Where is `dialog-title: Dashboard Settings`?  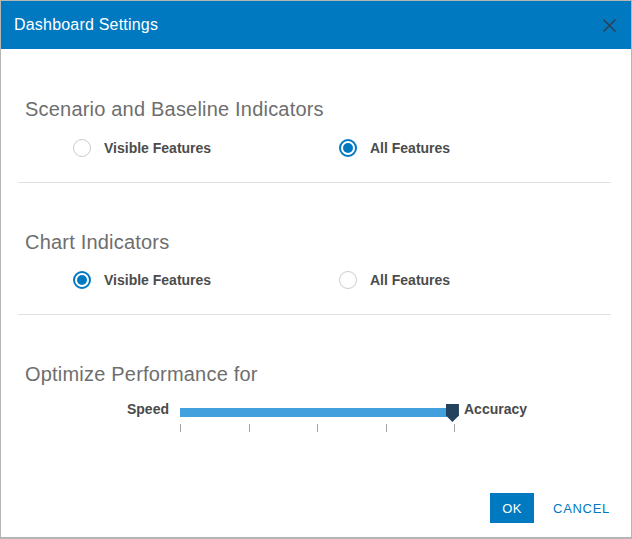
dialog-title: Dashboard Settings is located at coordinates (86, 25).